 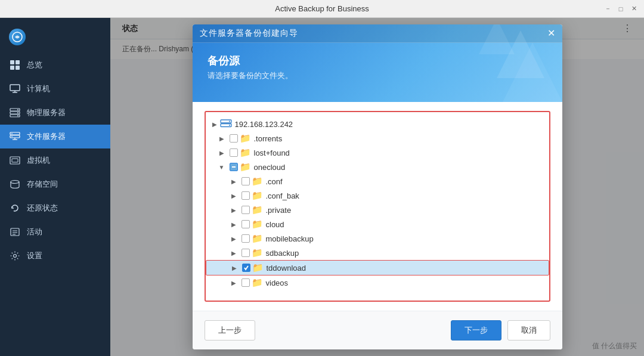 I want to click on sidebar-label-restore: 还原状态, so click(x=42, y=208).